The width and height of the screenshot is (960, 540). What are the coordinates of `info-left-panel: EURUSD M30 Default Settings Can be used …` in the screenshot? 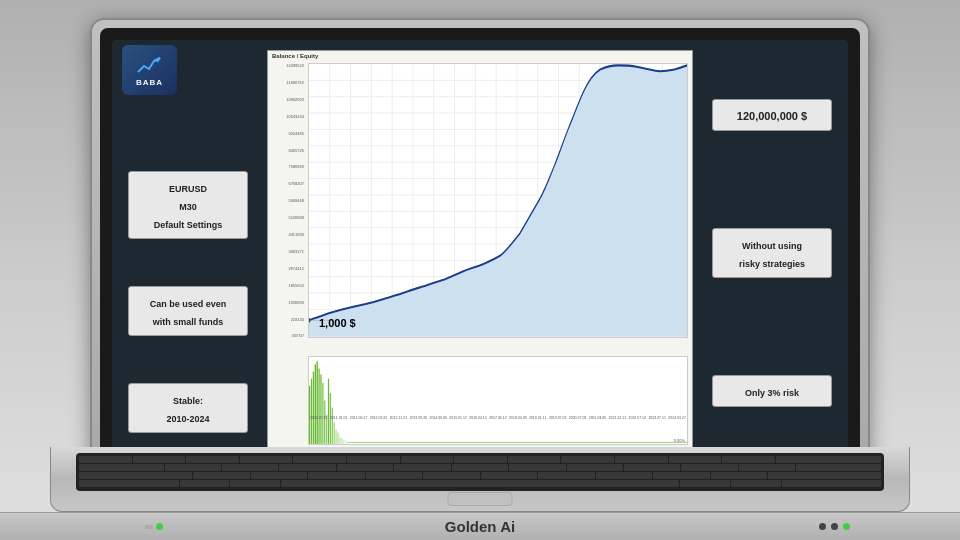 It's located at (188, 253).